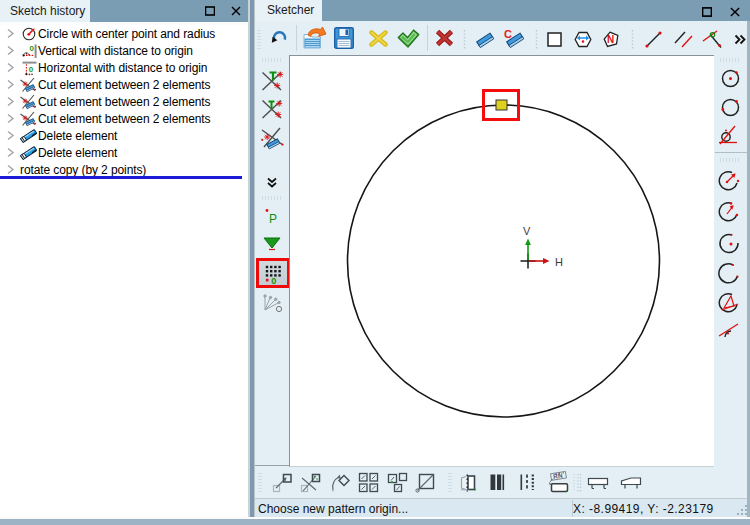 The width and height of the screenshot is (750, 525). I want to click on svg-text: V, so click(527, 231).